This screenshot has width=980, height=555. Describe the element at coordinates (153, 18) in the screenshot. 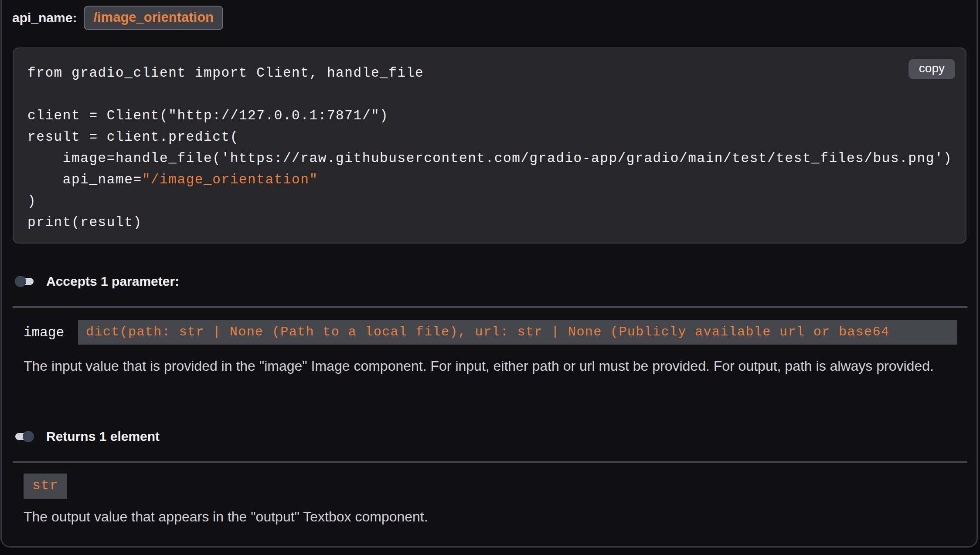

I see `endpoint-name-badge: /image_orientation` at that location.